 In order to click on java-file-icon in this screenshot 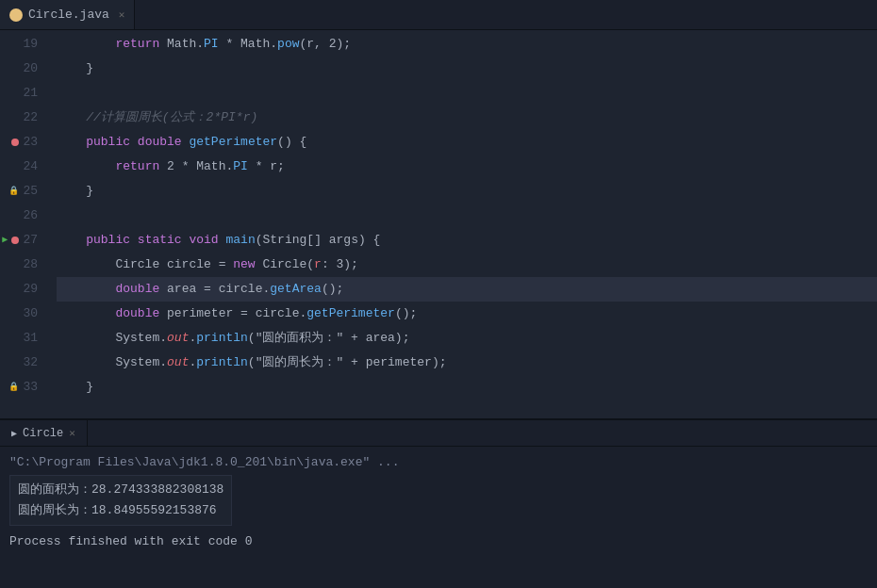, I will do `click(16, 15)`.